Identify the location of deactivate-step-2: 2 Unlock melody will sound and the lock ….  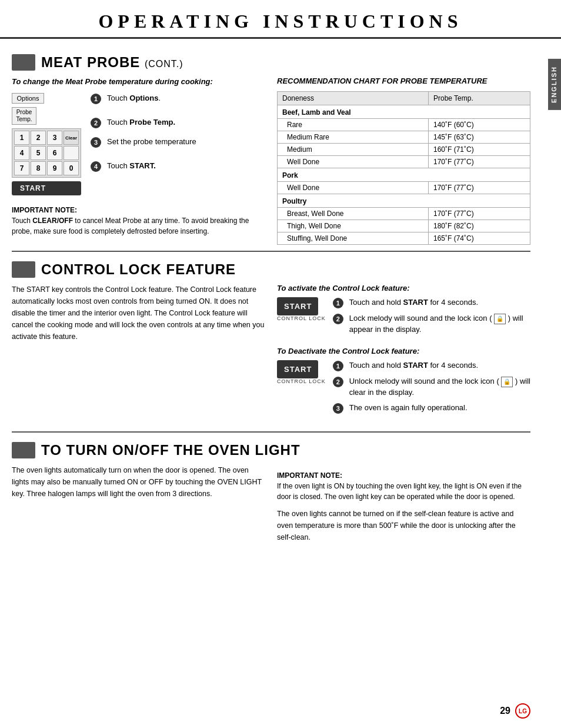
(432, 387).